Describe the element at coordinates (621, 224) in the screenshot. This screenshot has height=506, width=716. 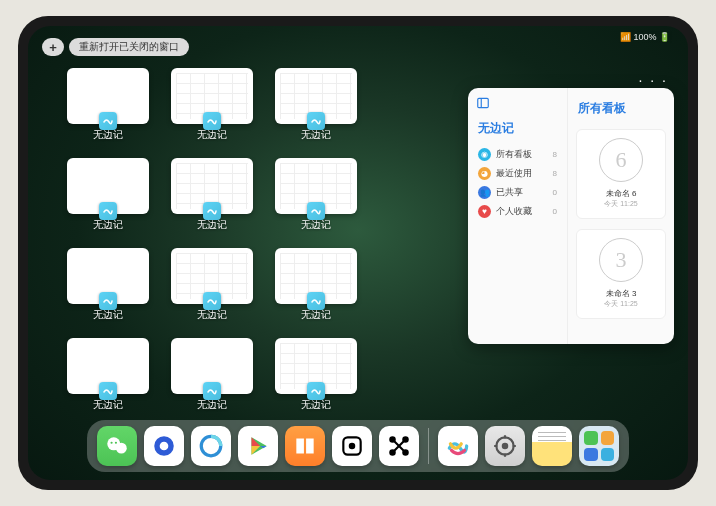
I see `boards-list: 6未命名 6今天 11:253未命名 3今天 11:25` at that location.